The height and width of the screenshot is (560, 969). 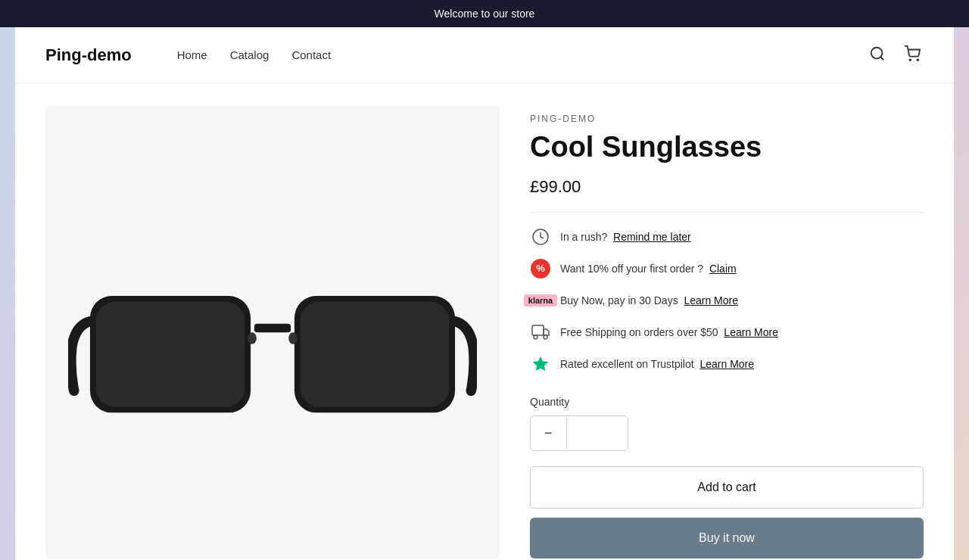 What do you see at coordinates (727, 148) in the screenshot?
I see `product-title: Cool Sunglasses` at bounding box center [727, 148].